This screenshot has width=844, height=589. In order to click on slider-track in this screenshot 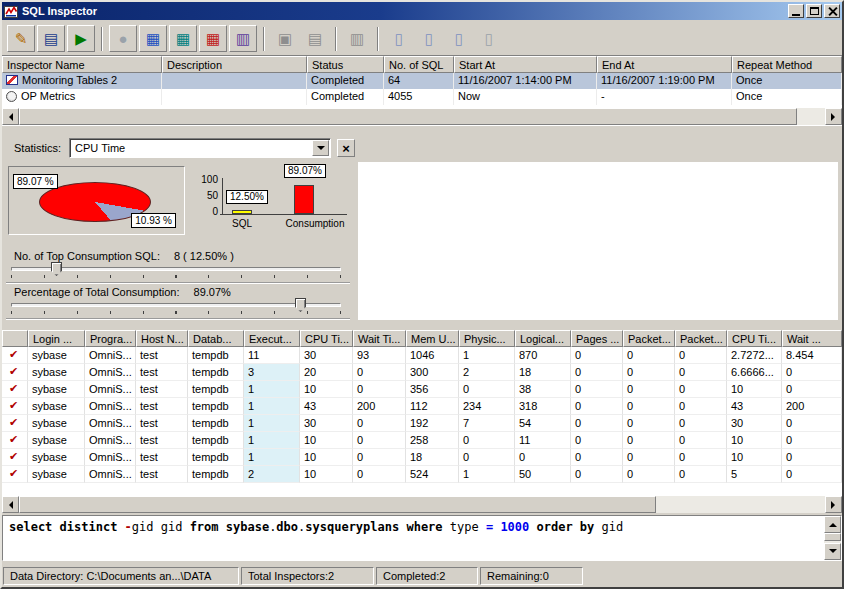, I will do `click(176, 305)`.